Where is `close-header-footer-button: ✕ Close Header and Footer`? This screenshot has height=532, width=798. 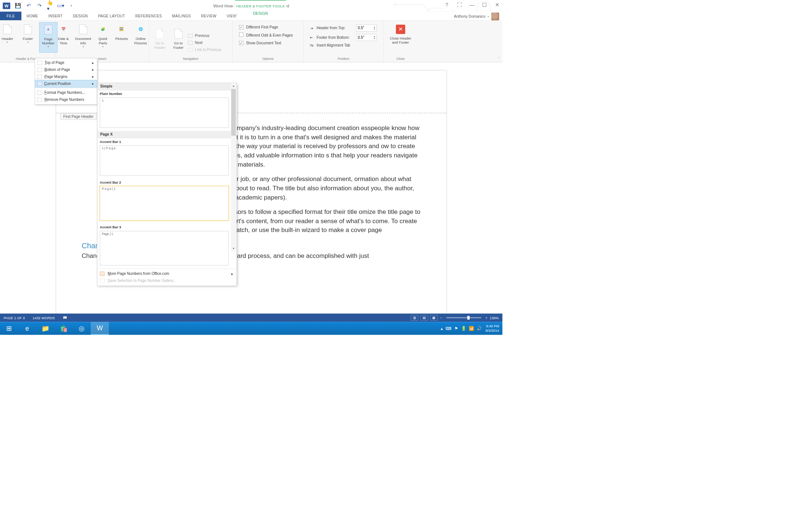 close-header-footer-button: ✕ Close Header and Footer is located at coordinates (400, 33).